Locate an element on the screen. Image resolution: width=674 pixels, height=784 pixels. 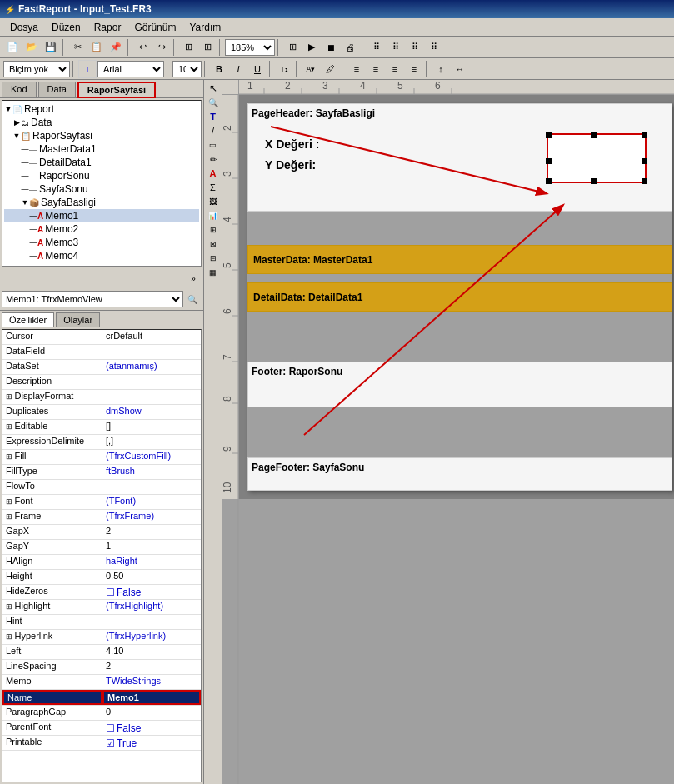
prop-left-value: 4,10 is located at coordinates (152, 652).